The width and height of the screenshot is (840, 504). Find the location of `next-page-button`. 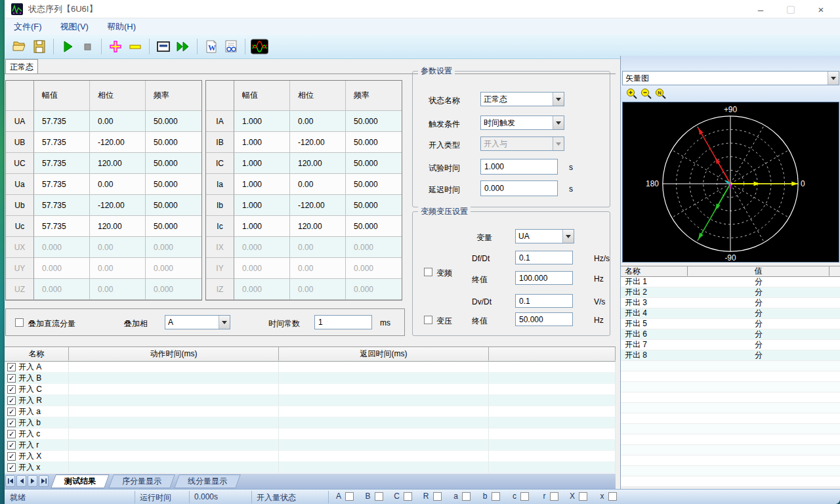

next-page-button is located at coordinates (33, 481).